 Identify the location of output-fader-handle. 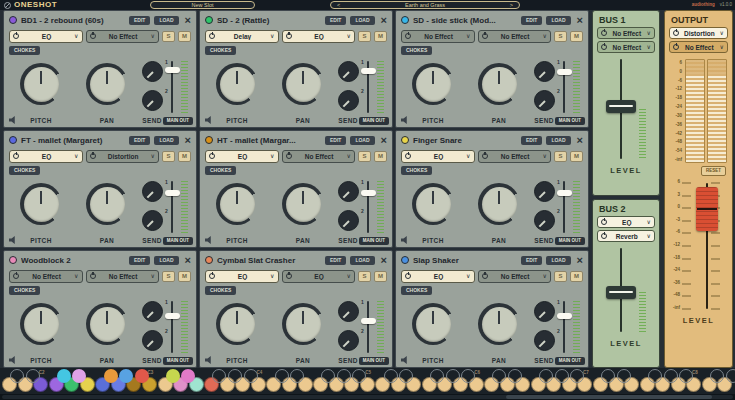
(707, 209).